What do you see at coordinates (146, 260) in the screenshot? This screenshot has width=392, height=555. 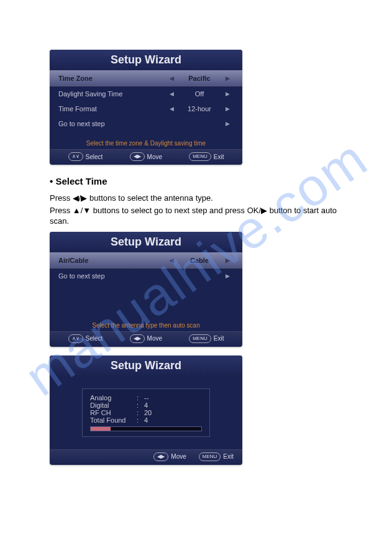 I see `row-air-cable: Air/Cable ◀ Cable ▶` at bounding box center [146, 260].